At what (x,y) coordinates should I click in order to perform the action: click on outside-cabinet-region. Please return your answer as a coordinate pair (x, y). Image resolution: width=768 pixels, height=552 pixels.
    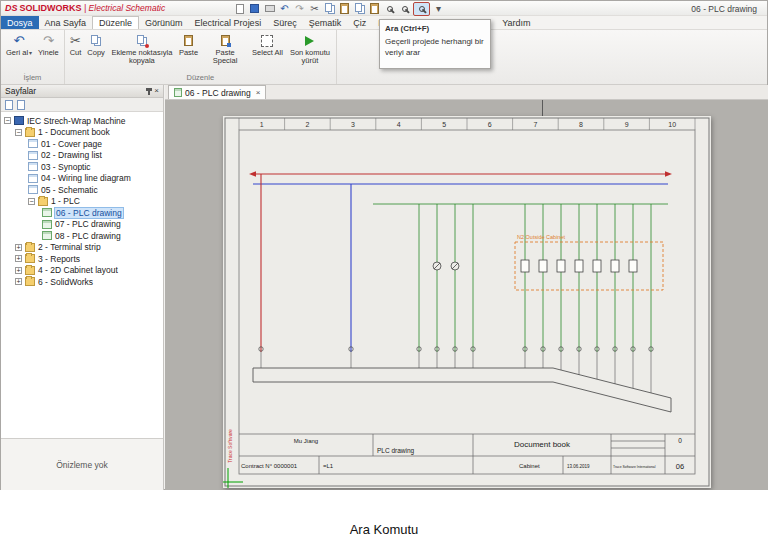
    Looking at the image, I should click on (589, 266).